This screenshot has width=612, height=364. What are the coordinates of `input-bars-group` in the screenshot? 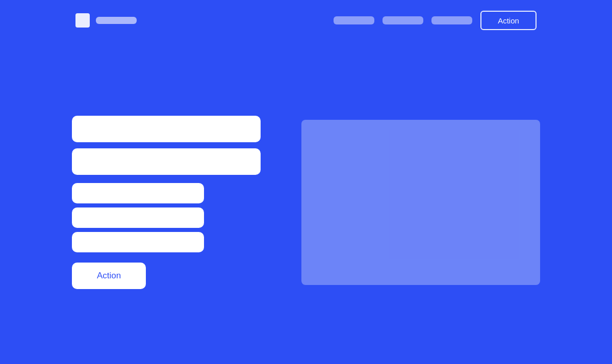 It's located at (166, 218).